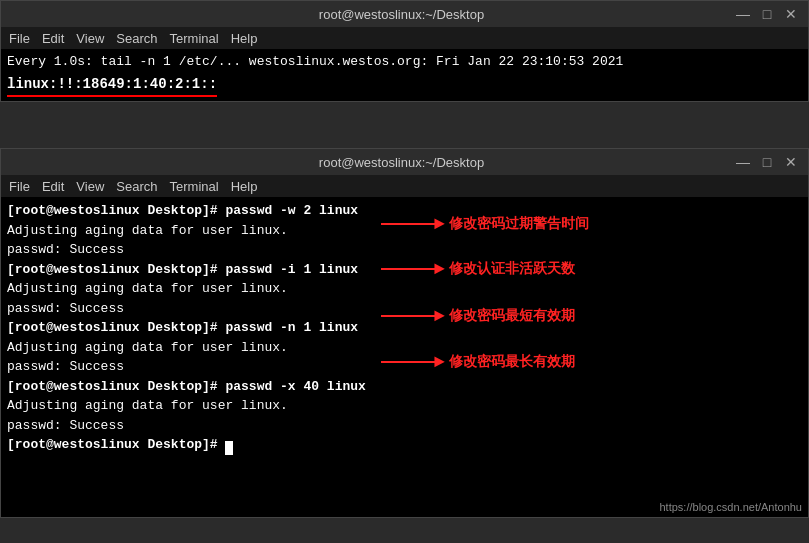 This screenshot has width=809, height=543. Describe the element at coordinates (292, 210) in the screenshot. I see `line-1-cmd: passwd -w 2 linux` at that location.